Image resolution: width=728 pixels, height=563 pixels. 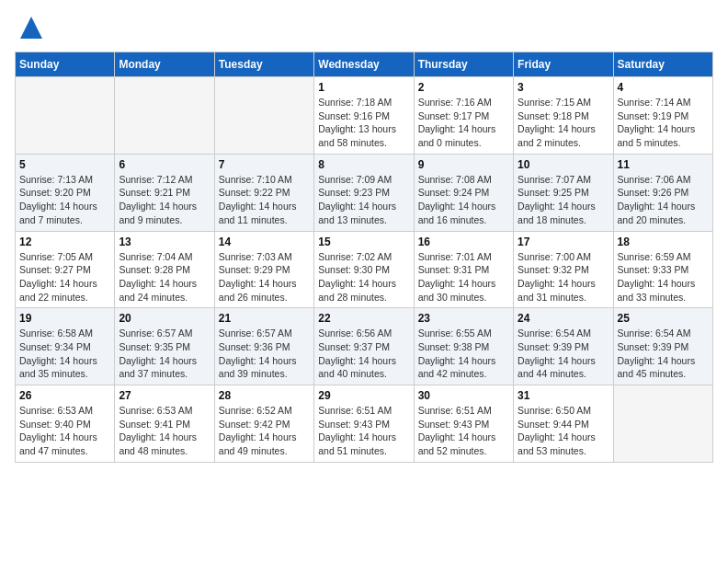 What do you see at coordinates (164, 201) in the screenshot?
I see `day-info: Sunrise: 7:12 AM Sunset: 9:21 PM Dayligh…` at bounding box center [164, 201].